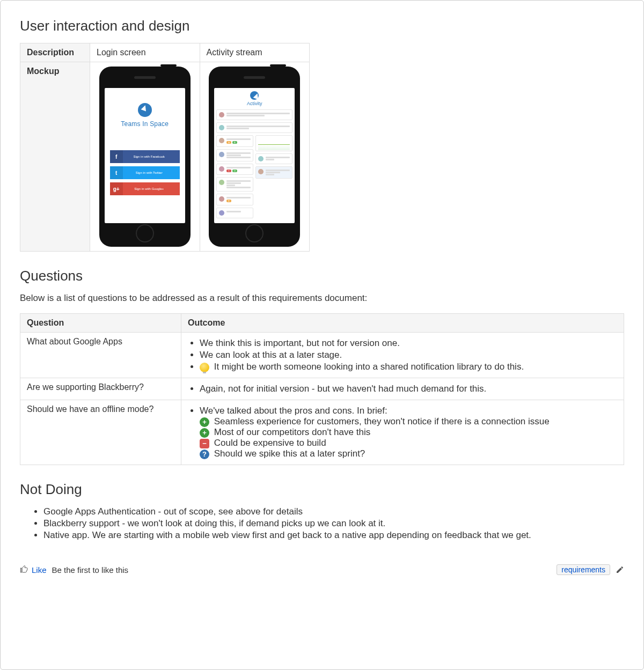  Describe the element at coordinates (24, 570) in the screenshot. I see `thumbs-up-icon` at that location.